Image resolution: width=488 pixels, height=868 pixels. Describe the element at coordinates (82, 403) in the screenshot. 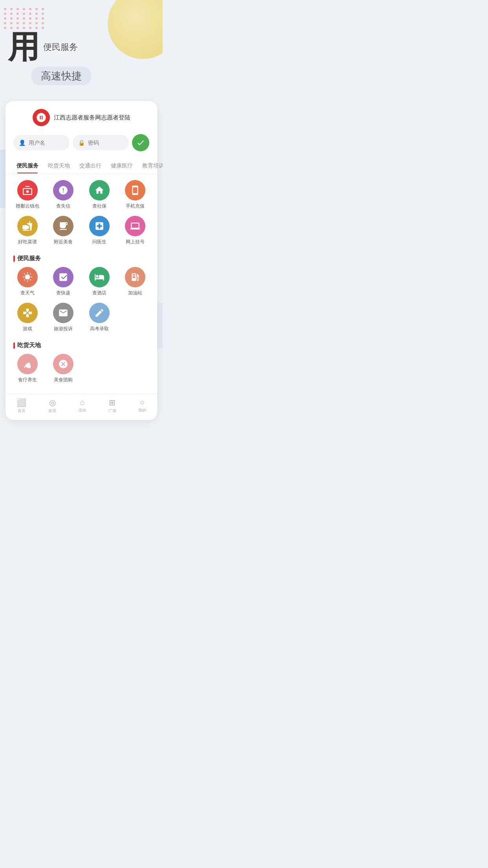

I see `nav-activity-icon: ⌂` at that location.